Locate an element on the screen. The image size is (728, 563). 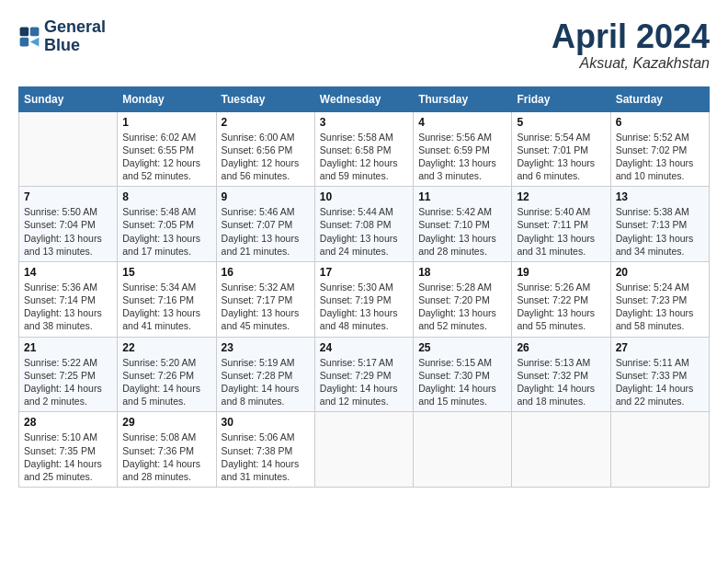
day-info: Sunrise: 6:00 AMSunset: 6:56 PMDaylight:… is located at coordinates (266, 156).